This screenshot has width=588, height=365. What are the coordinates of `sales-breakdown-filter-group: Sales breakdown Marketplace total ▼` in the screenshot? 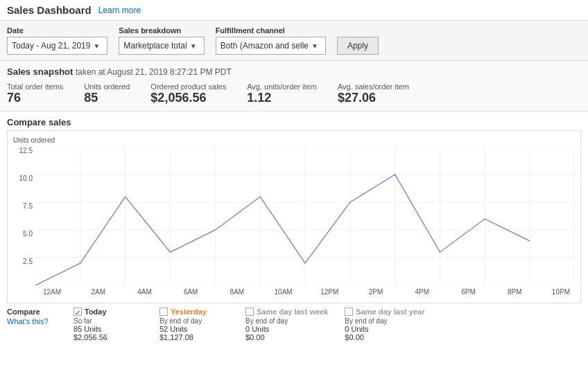 It's located at (161, 40).